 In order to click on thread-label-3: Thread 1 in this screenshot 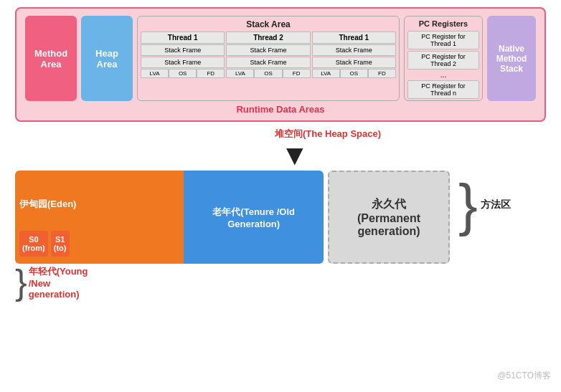, I will do `click(354, 37)`.